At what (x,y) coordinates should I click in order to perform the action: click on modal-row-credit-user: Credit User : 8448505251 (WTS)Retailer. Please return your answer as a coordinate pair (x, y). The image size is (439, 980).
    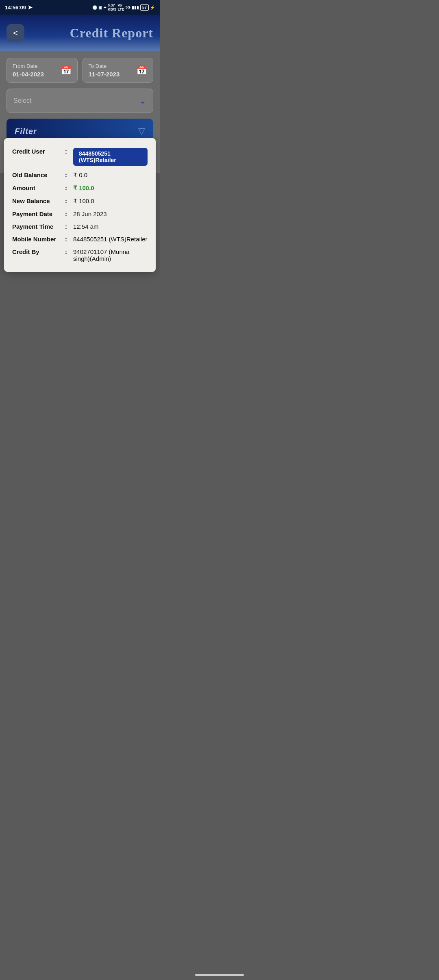
    Looking at the image, I should click on (80, 157).